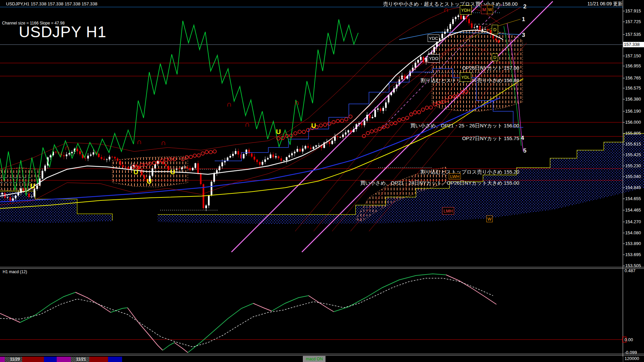 Image resolution: width=644 pixels, height=362 pixels. I want to click on level-annotation: 割り込むとストップロス売り小さめ 155.20, so click(470, 172).